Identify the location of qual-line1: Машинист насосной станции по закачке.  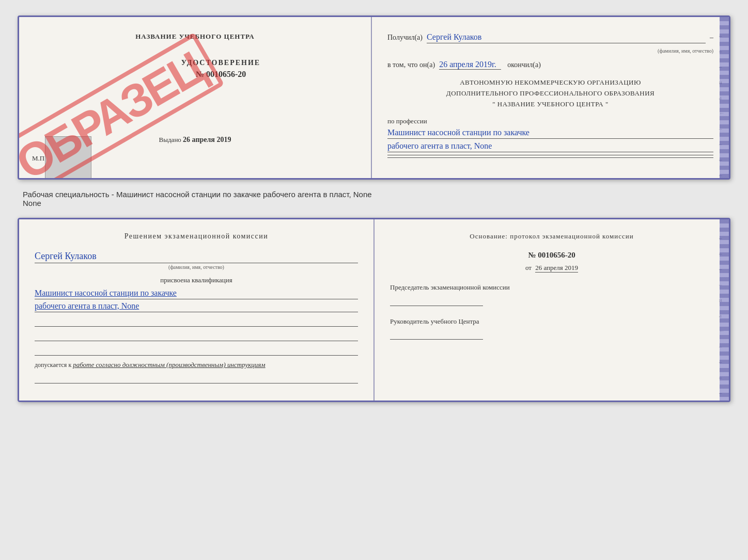
(196, 294).